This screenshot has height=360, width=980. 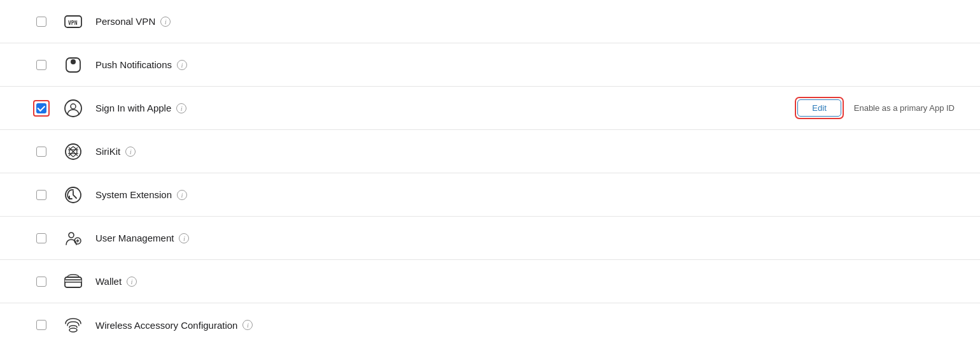 I want to click on wireless-accessory-icon, so click(x=73, y=325).